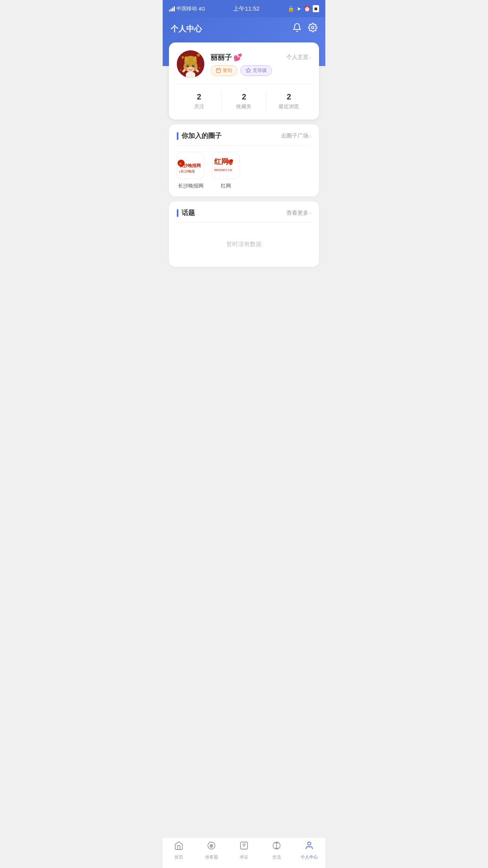 The height and width of the screenshot is (868, 488). What do you see at coordinates (299, 213) in the screenshot?
I see `topics-more-link: 查看更多 ›` at bounding box center [299, 213].